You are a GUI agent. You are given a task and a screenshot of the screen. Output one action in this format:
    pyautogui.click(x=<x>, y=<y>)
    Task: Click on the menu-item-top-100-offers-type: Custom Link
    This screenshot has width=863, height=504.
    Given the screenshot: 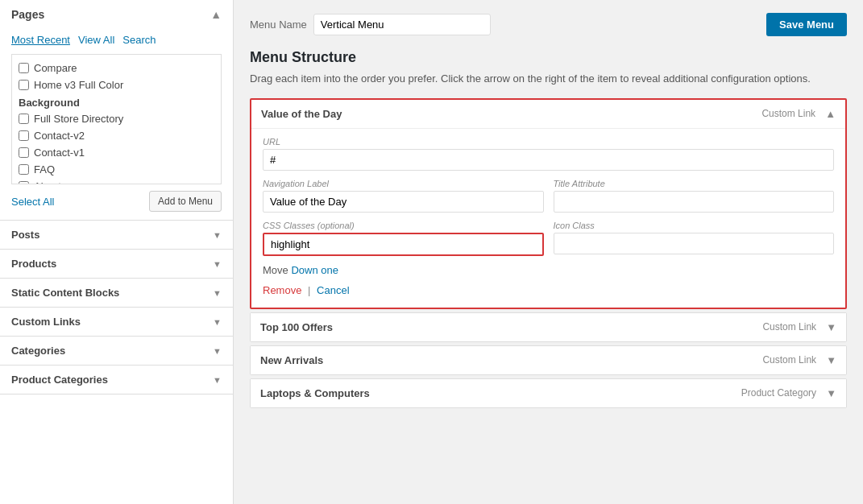 What is the action you would take?
    pyautogui.click(x=790, y=327)
    